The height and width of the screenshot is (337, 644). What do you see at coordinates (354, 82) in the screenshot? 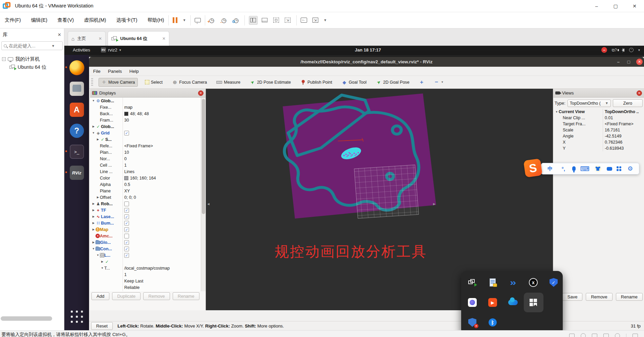
I see `tool-goal-tool: Goal Tool` at bounding box center [354, 82].